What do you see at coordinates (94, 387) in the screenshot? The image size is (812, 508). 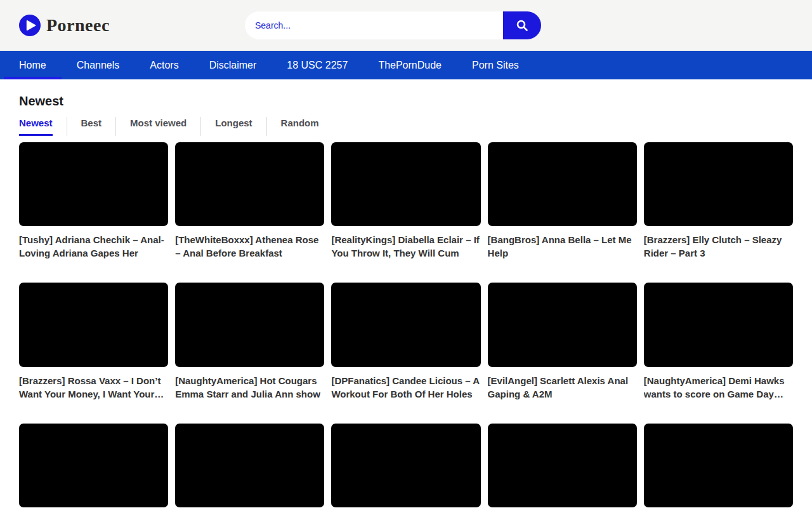 I see `video-title: [Brazzers] Rossa Vaxx – I Don’t Want You…` at bounding box center [94, 387].